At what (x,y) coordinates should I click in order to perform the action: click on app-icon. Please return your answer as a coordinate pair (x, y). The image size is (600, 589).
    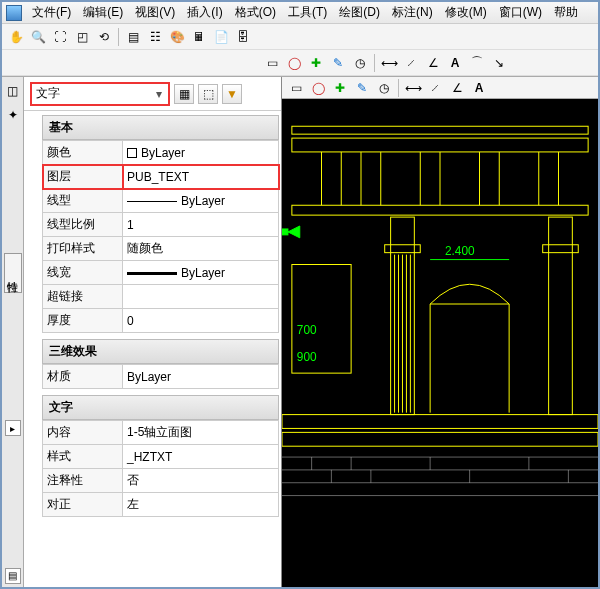
    Looking at the image, I should click on (14, 13).